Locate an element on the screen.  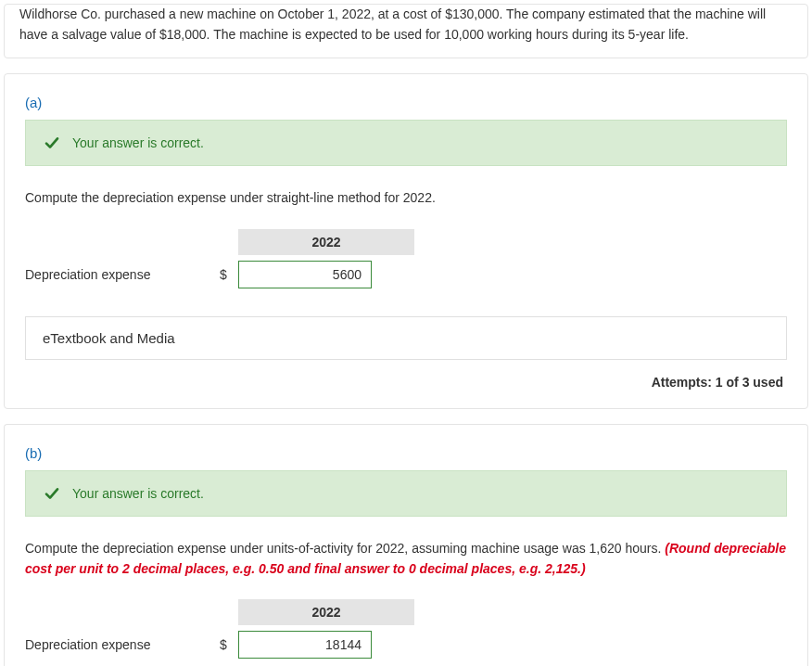
attempts-text: Attempts: 1 of 3 used is located at coordinates (406, 375).